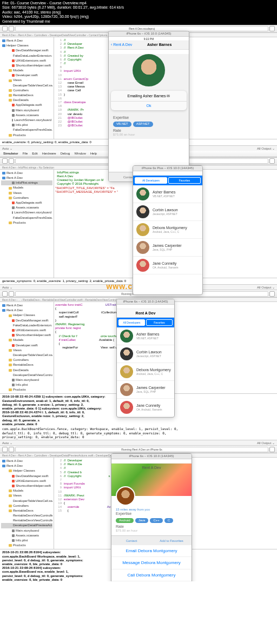 Image resolution: width=277 pixels, height=644 pixels. I want to click on simulator-window-2: iPhone 6s Plus – iOS 10.0 (14A345) All D…, so click(168, 230).